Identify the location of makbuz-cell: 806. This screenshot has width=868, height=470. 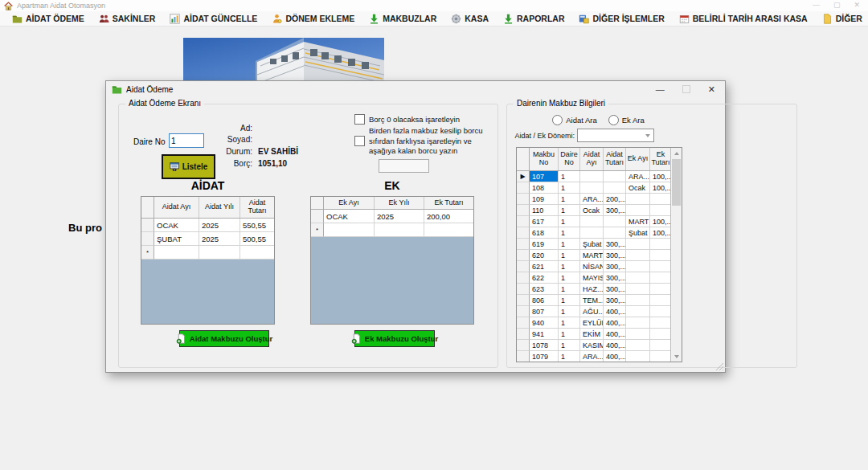
(544, 300).